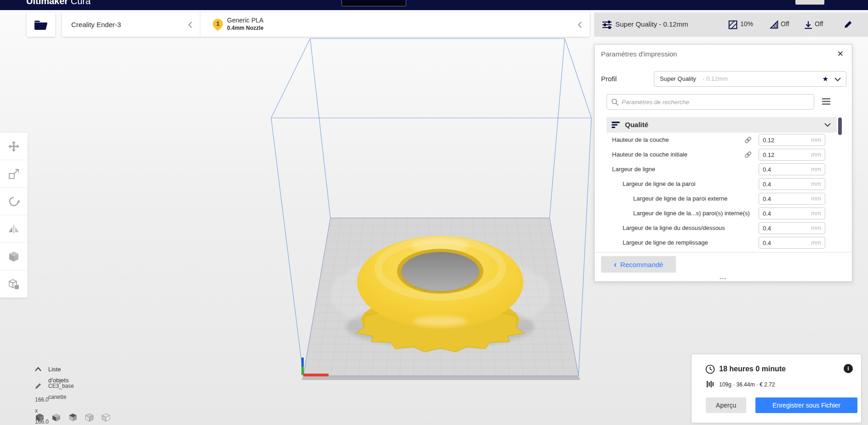 Image resolution: width=868 pixels, height=425 pixels. I want to click on object-name: CE3_base canette, so click(61, 391).